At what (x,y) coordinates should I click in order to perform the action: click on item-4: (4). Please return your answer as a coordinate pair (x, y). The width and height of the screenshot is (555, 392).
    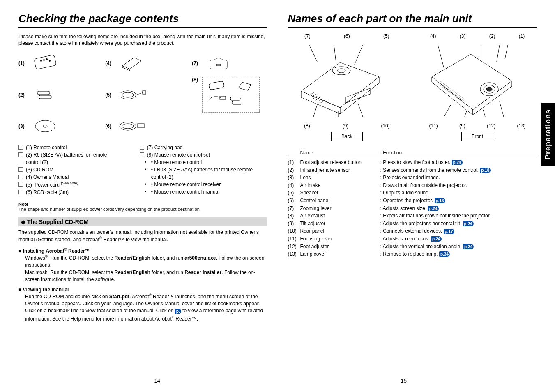
    Looking at the image, I should click on (143, 63).